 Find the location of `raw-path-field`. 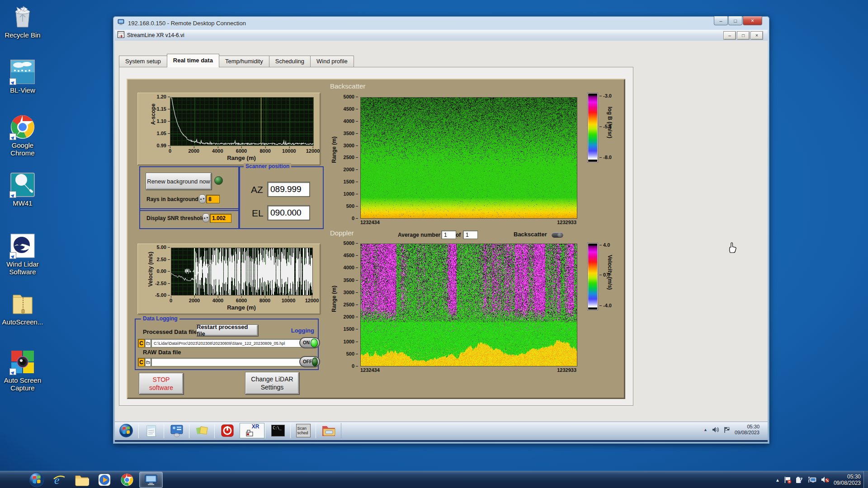

raw-path-field is located at coordinates (226, 362).